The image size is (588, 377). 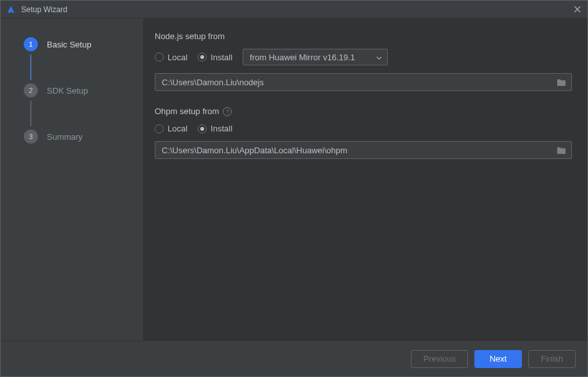 I want to click on step-label: Basic Setup, so click(x=69, y=45).